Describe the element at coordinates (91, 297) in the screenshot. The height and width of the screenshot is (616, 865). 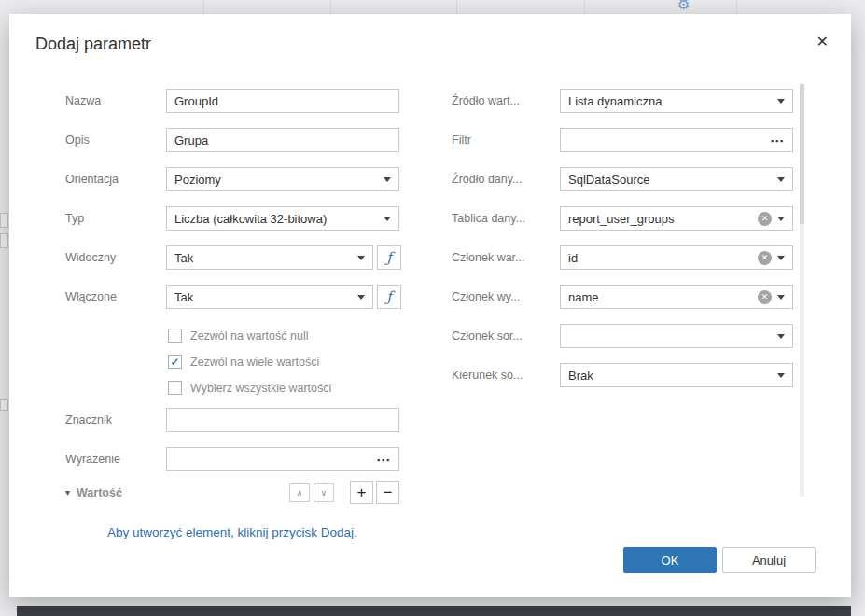
I see `wlaczone-label: Włączone` at that location.